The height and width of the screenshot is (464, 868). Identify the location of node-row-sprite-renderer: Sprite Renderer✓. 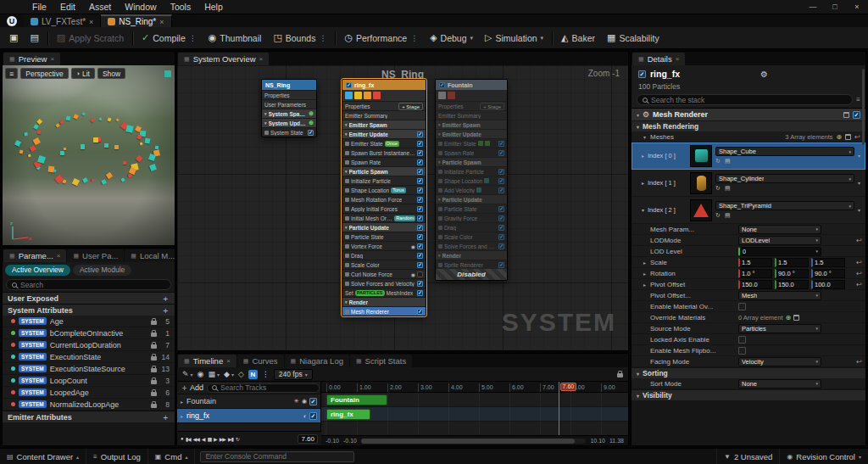
(471, 265).